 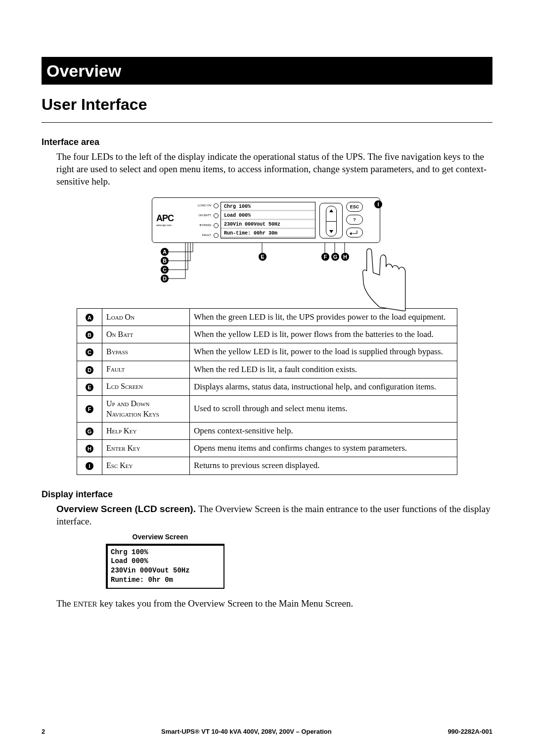 I want to click on legend-desc-cell: When the yellow LED is lit, power flows …, so click(x=323, y=334).